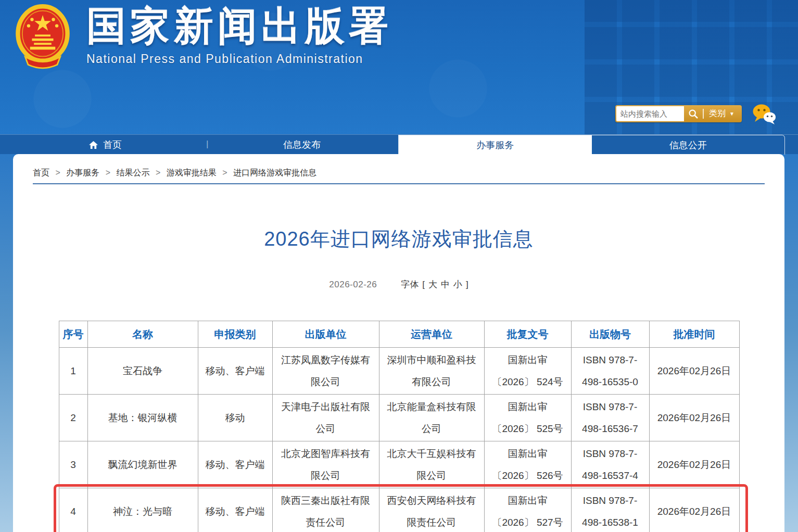 This screenshot has height=532, width=798. What do you see at coordinates (399, 144) in the screenshot?
I see `main-nav: 首页 | 信息发布 办事服务 信息公开` at bounding box center [399, 144].